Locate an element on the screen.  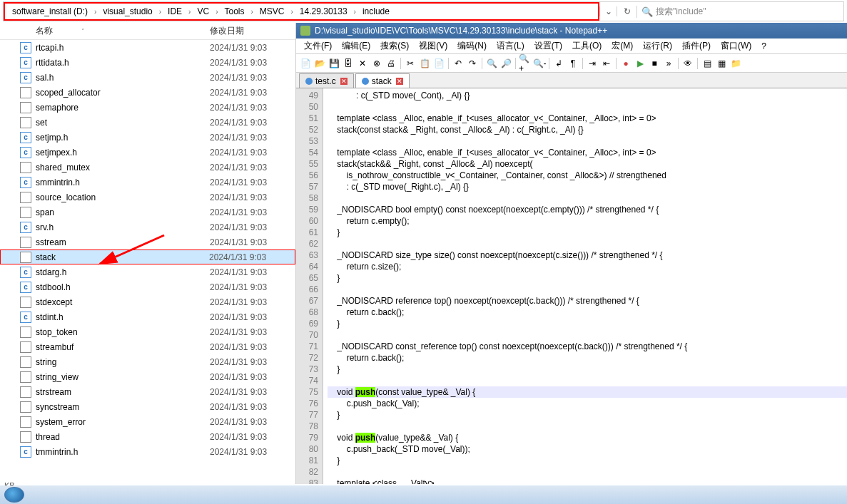
file-row: span2024/1/31 9:03 is located at coordinates (148, 212).